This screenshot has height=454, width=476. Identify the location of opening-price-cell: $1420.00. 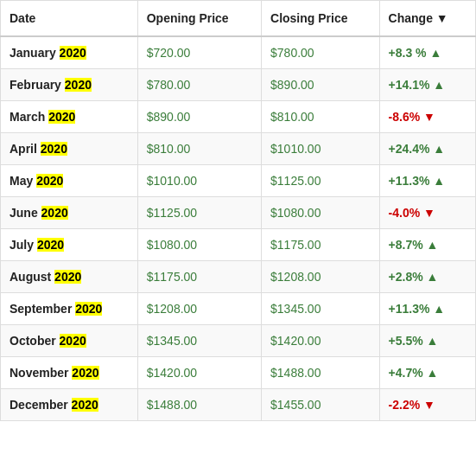
(199, 374).